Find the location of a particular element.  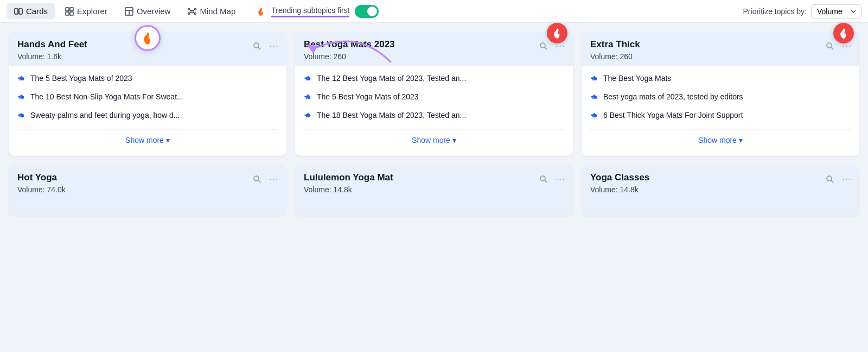

card-body-0: The 5 Best Yoga Mats of 2023 The 10 Best… is located at coordinates (148, 111).